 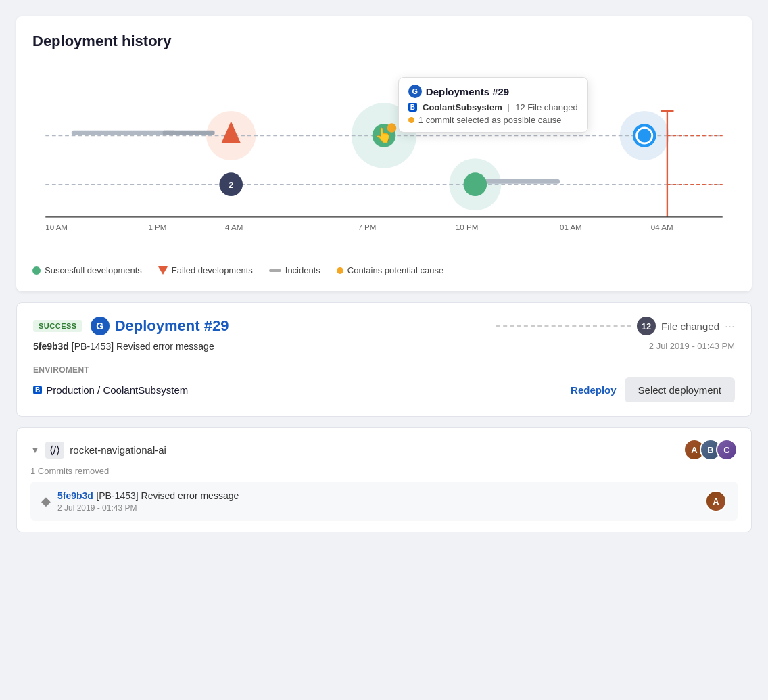 I want to click on legend-cause-label: Contains potential cause, so click(x=395, y=271).